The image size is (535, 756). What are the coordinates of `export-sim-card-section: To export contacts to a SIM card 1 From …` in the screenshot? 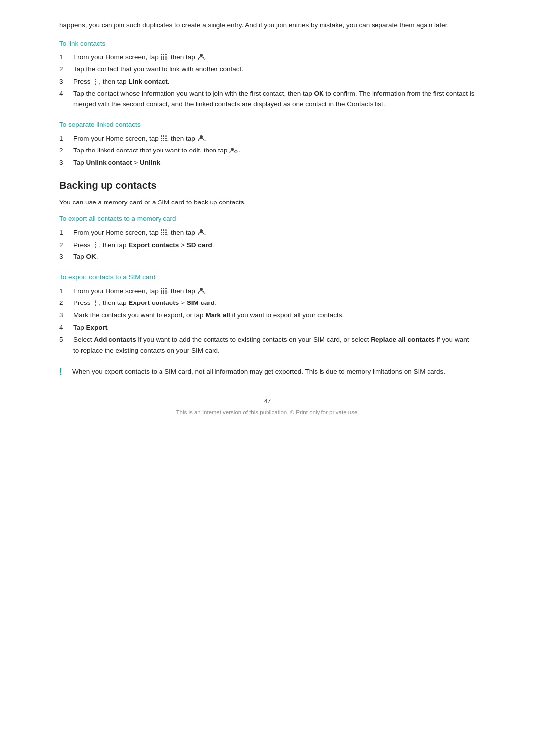 It's located at (268, 315).